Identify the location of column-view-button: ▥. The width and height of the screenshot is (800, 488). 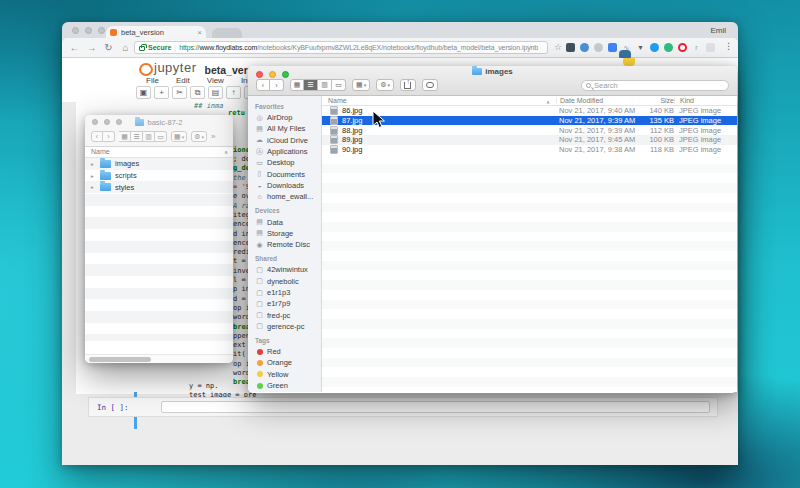
(325, 85).